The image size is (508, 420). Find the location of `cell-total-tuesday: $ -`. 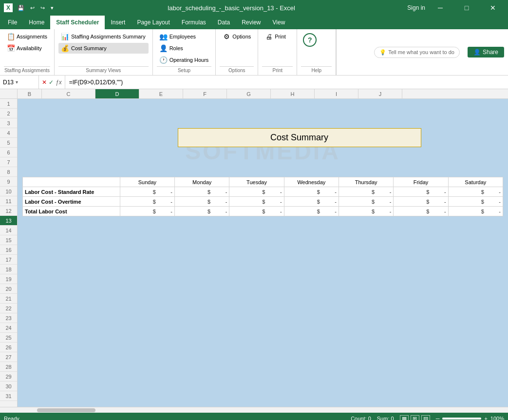

cell-total-tuesday: $ - is located at coordinates (257, 211).